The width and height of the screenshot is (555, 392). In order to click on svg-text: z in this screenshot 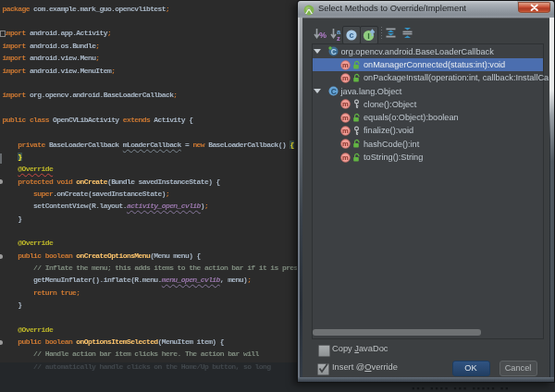, I will do `click(339, 39)`.